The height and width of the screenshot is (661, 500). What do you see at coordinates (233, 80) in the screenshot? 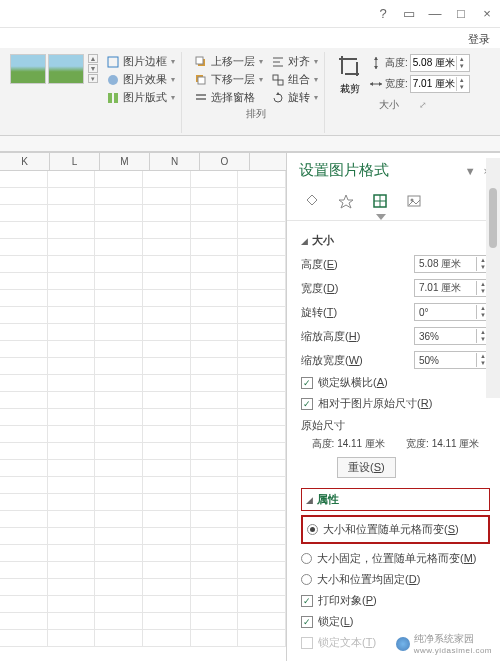
I see `send-backward-label: 下移一层` at bounding box center [233, 80].